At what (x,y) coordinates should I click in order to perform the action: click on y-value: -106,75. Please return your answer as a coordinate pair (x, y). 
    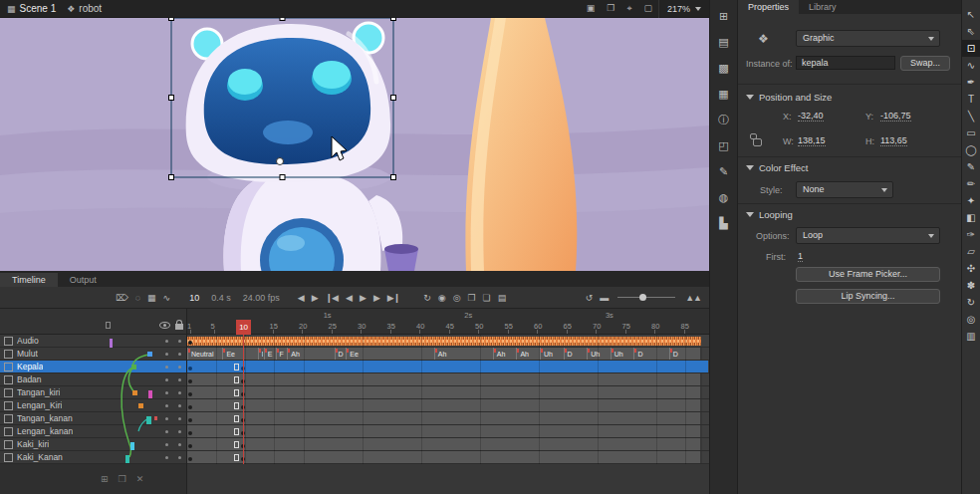
    Looking at the image, I should click on (896, 116).